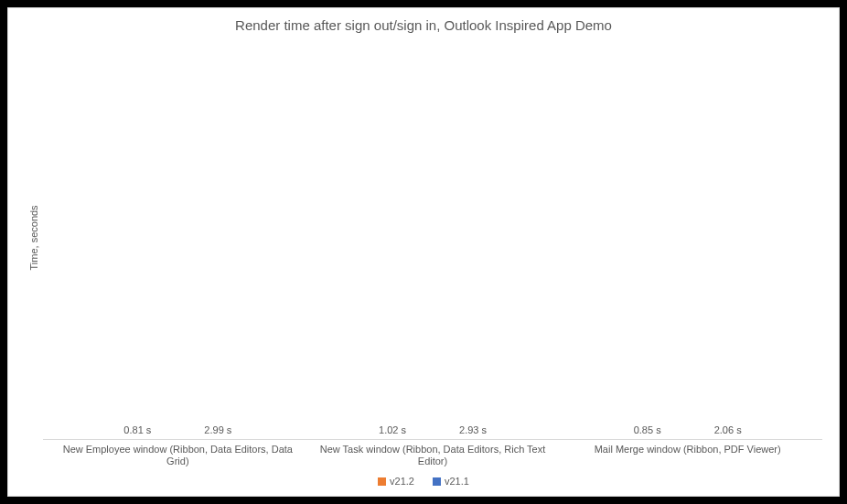 The image size is (847, 504). What do you see at coordinates (728, 432) in the screenshot?
I see `bar-item: 2.06 s` at bounding box center [728, 432].